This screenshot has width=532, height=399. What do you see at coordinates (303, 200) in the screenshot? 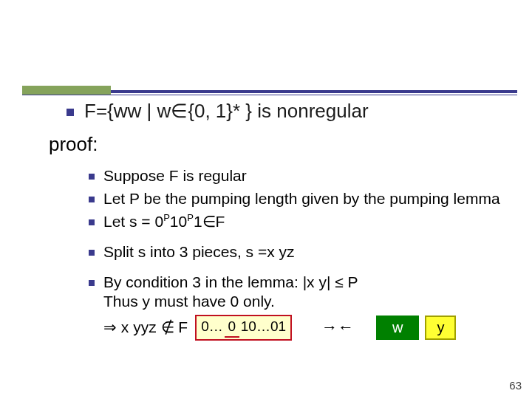
I see `list-item: Let P be the pumping length given by the…` at bounding box center [303, 200].